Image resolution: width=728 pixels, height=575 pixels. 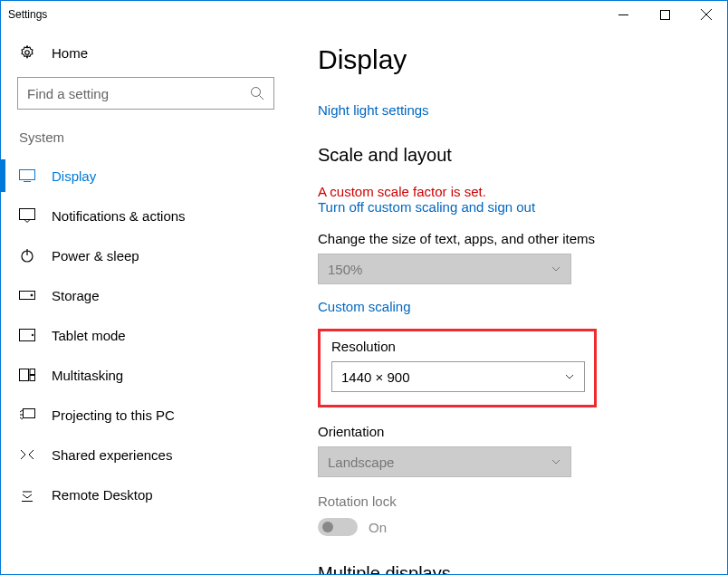 What do you see at coordinates (338, 527) in the screenshot?
I see `rotation-lock-toggle` at bounding box center [338, 527].